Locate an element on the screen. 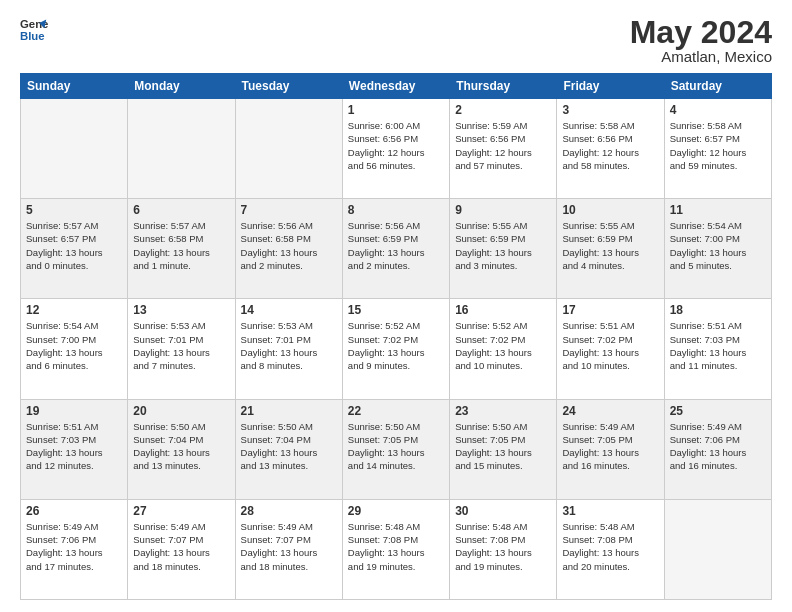 The image size is (792, 612). day-info: Sunrise: 5:59 AMSunset: 6:56 PMDaylight:… is located at coordinates (503, 146).